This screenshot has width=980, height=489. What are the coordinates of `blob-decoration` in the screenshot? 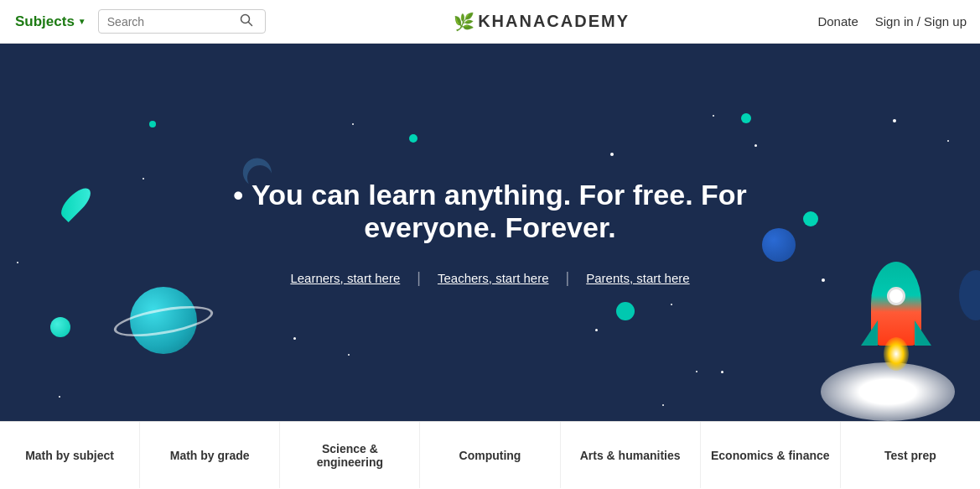 It's located at (969, 295).